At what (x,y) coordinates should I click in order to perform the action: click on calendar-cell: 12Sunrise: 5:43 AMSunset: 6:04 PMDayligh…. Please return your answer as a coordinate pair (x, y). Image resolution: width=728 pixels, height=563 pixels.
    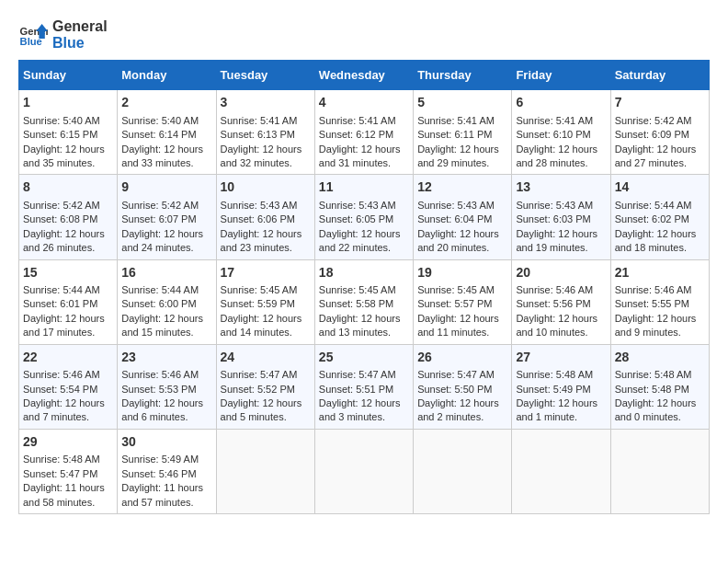
    Looking at the image, I should click on (463, 217).